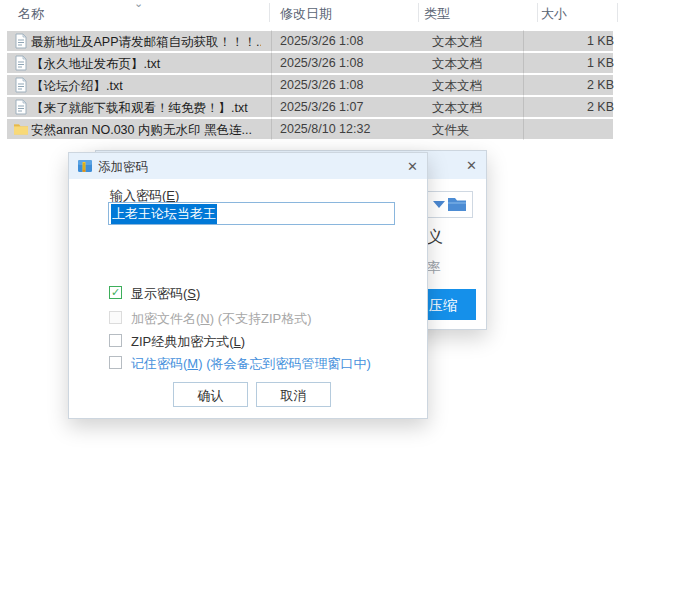 The width and height of the screenshot is (688, 613). I want to click on dialog-title: 添加密码, so click(123, 168).